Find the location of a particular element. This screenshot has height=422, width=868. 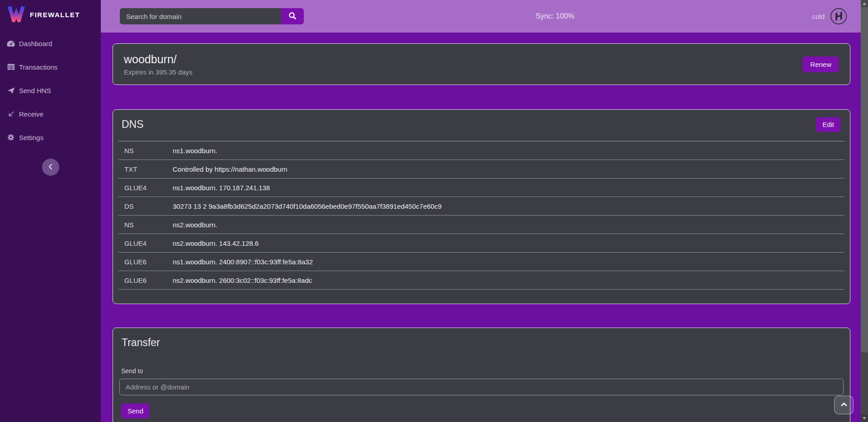

scroll-to-top-button is located at coordinates (844, 405).